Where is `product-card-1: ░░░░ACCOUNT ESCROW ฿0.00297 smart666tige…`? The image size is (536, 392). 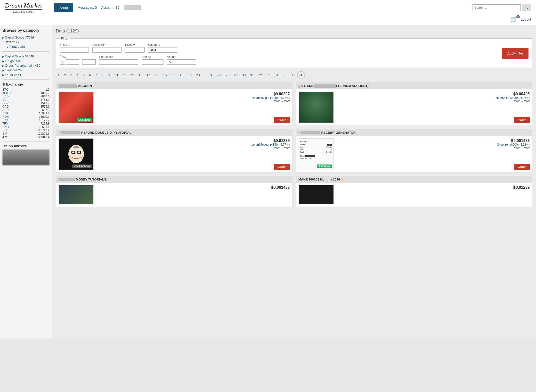
product-card-1: ░░░░ACCOUNT ESCROW ฿0.00297 smart666tige… is located at coordinates (174, 104).